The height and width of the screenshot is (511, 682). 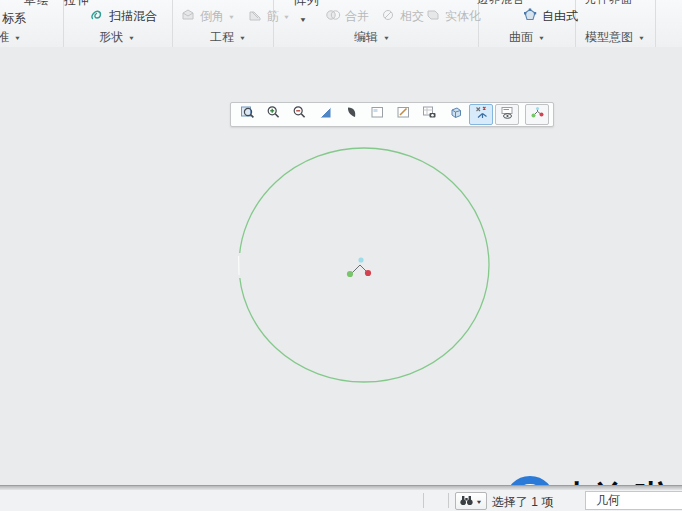 I want to click on zoom-out-icon, so click(x=300, y=114).